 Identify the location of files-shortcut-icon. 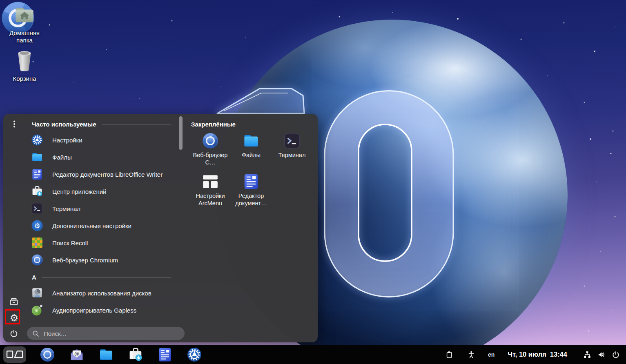
(14, 302).